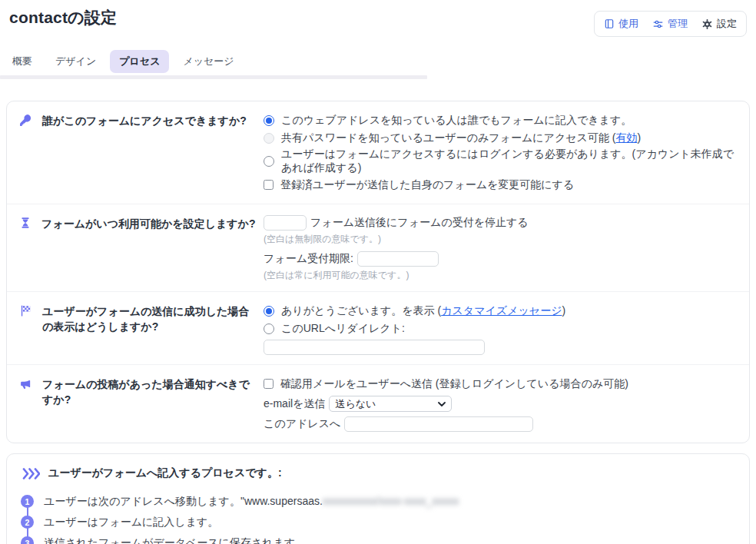 Image resolution: width=756 pixels, height=544 pixels. I want to click on confirm-mail-label: 確認用メールをユーザーへ送信 (登録しログインしている場合のみ可能), so click(455, 384).